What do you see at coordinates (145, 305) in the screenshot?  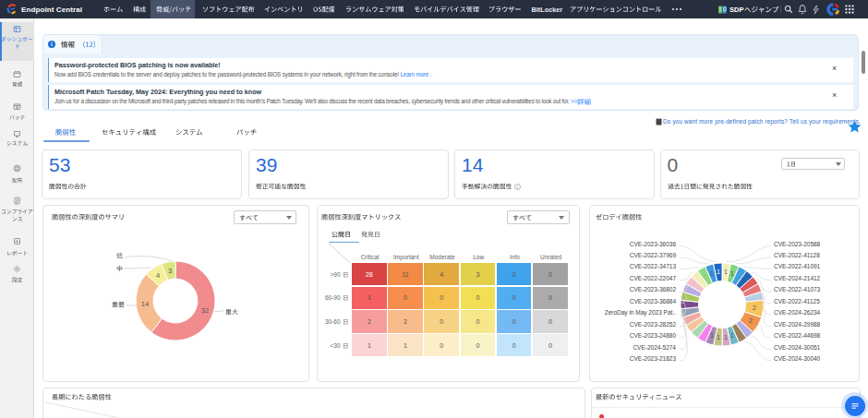 I see `svg-text: 14` at bounding box center [145, 305].